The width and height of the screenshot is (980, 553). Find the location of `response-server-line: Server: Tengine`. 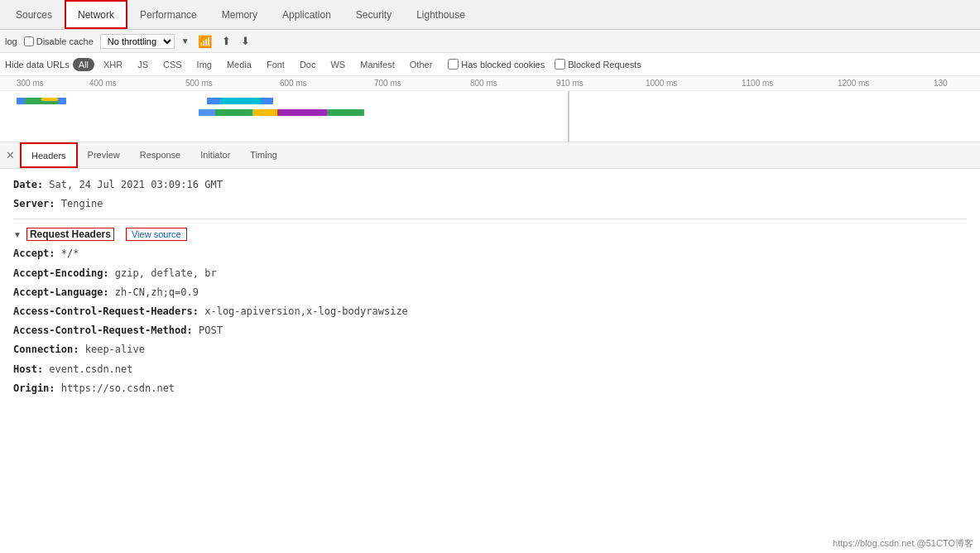

response-server-line: Server: Tengine is located at coordinates (490, 204).